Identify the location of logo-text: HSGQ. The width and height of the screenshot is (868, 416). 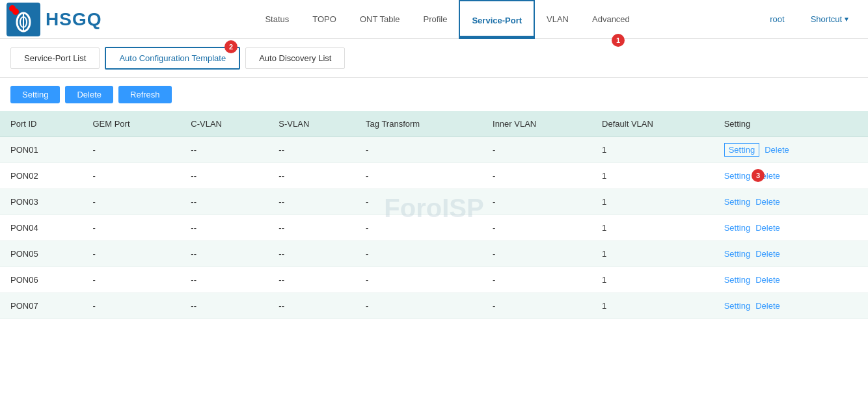
(74, 20).